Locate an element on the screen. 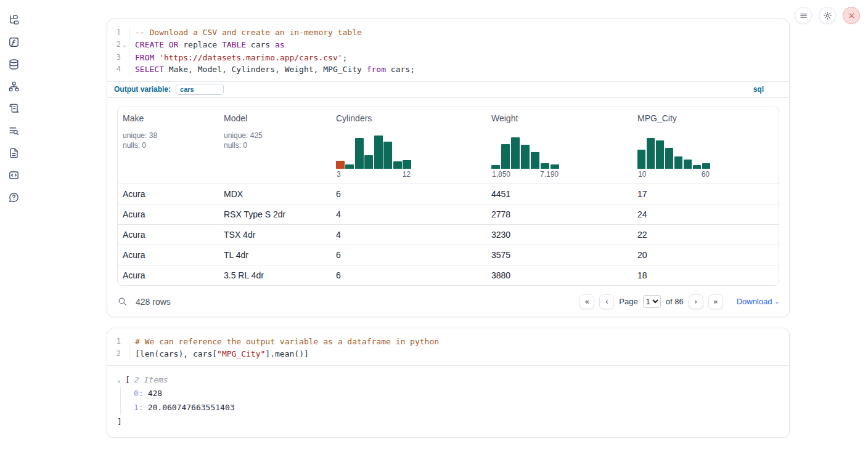 The width and height of the screenshot is (868, 449). code-token: Make, Model, Cylinders, Weight, MPG_City is located at coordinates (265, 69).